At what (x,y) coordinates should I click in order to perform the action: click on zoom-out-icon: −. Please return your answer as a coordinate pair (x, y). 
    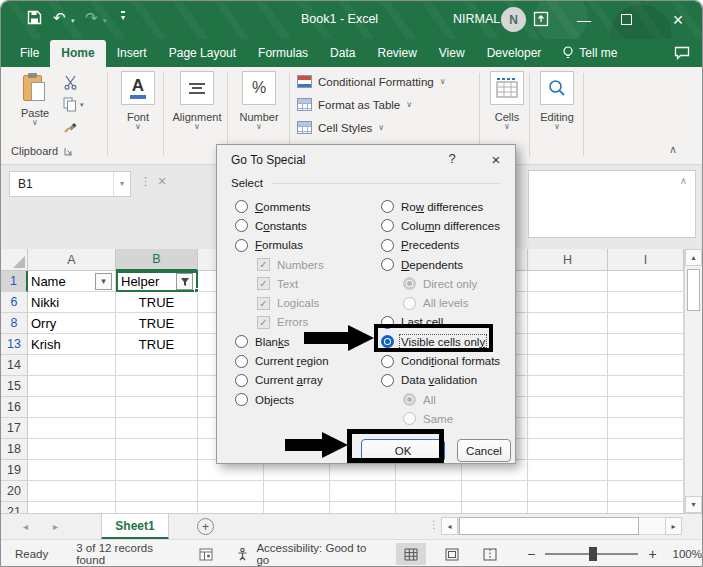
    Looking at the image, I should click on (531, 554).